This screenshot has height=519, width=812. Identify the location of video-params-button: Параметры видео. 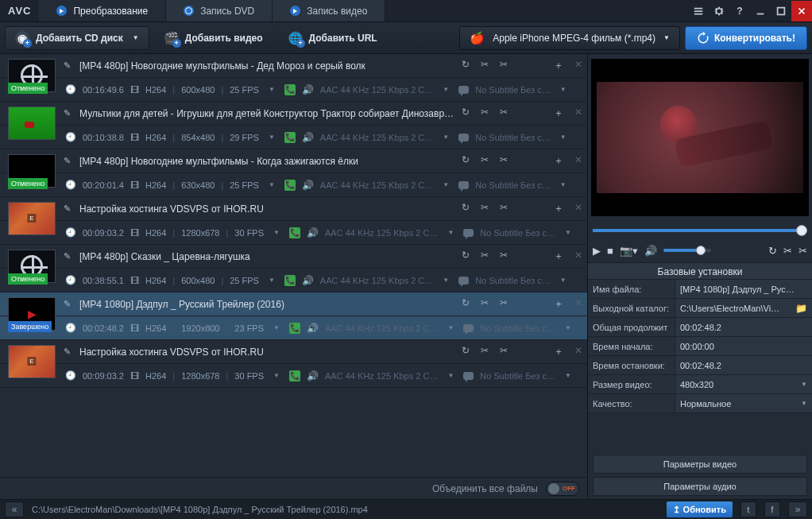
(700, 464).